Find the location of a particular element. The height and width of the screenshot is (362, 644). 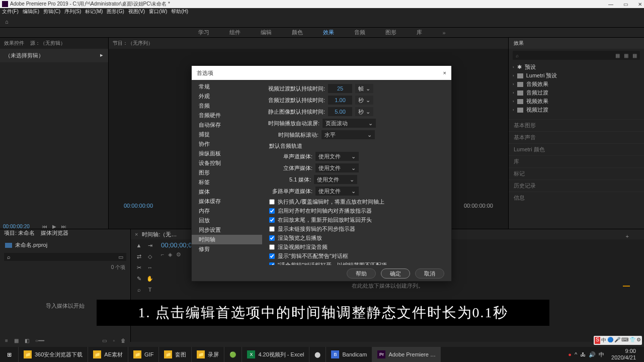

pen-tool: ✎ is located at coordinates (139, 279).